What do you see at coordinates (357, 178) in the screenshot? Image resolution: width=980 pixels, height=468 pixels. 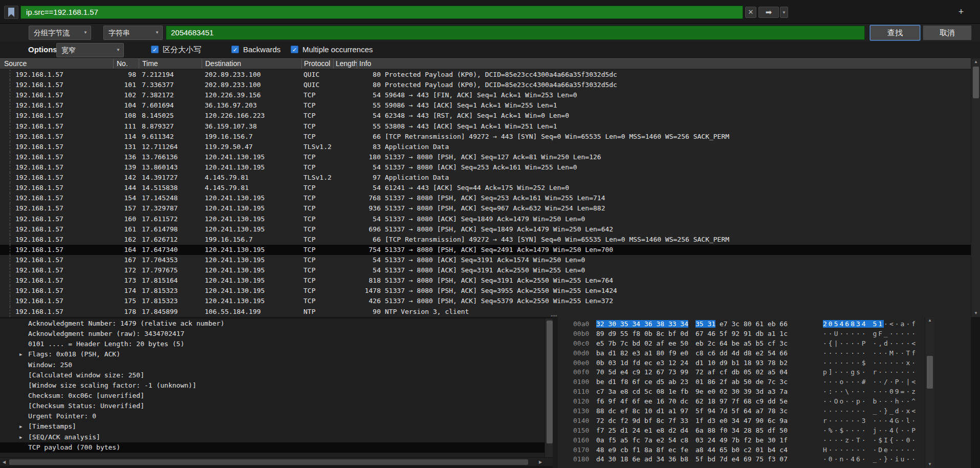 I see `cell-len: 97` at bounding box center [357, 178].